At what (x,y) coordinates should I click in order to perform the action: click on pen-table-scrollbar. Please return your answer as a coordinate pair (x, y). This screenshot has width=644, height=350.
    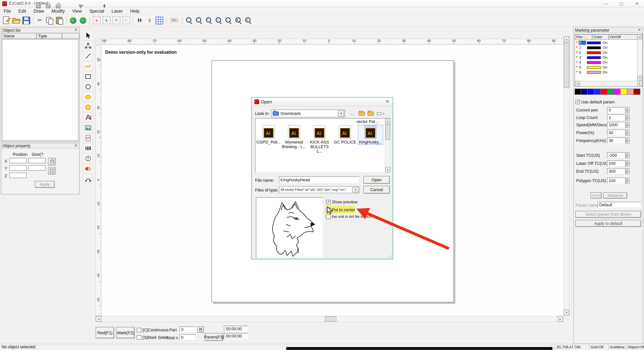
    Looking at the image, I should click on (640, 57).